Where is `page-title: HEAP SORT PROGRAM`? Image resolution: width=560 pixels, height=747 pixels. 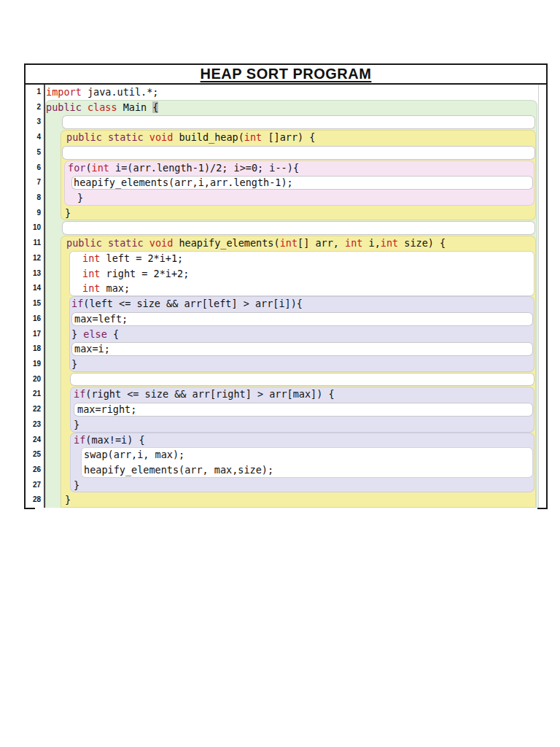
page-title: HEAP SORT PROGRAM is located at coordinates (286, 74).